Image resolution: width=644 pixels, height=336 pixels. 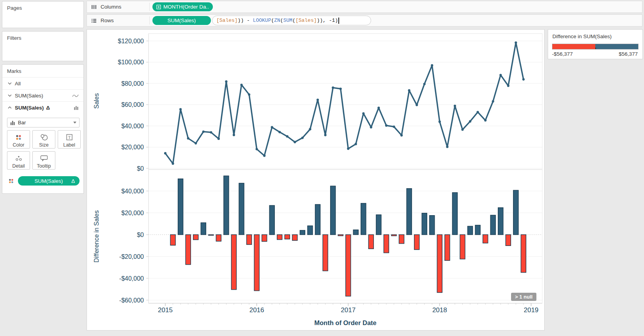 I want to click on size-button: Size, so click(x=44, y=140).